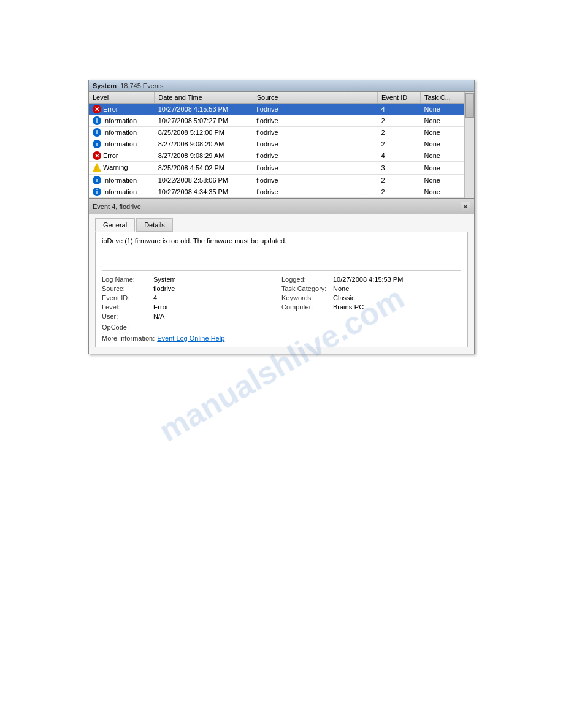 This screenshot has width=563, height=728. Describe the element at coordinates (126, 279) in the screenshot. I see `log-name-label: Log Name:` at that location.